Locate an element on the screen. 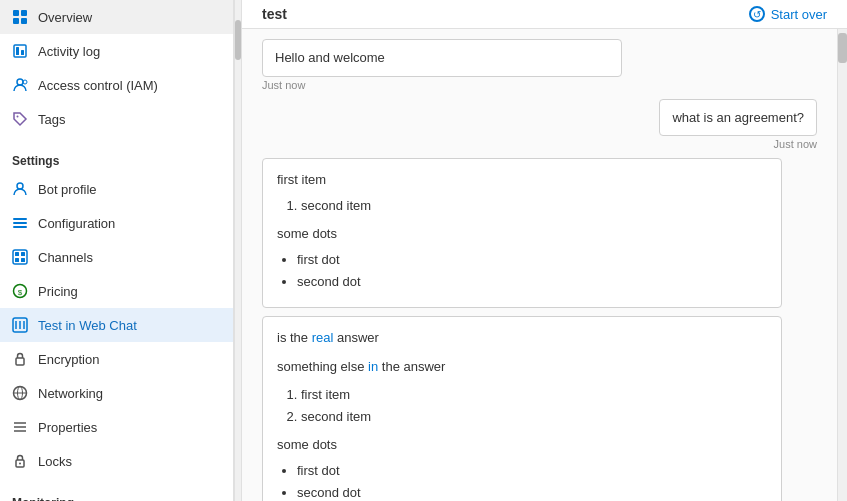  chat-header: test ↺ Start over is located at coordinates (544, 14).